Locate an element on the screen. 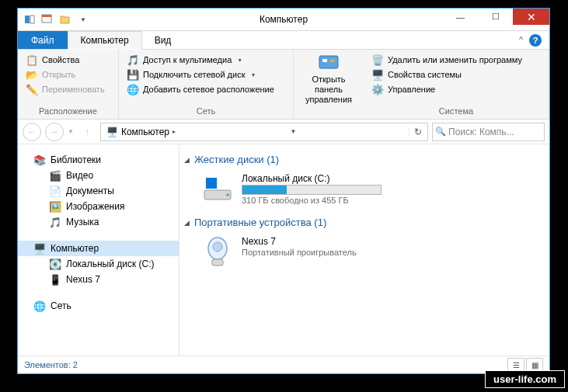  open-button: 📂Открыть is located at coordinates (68, 75).